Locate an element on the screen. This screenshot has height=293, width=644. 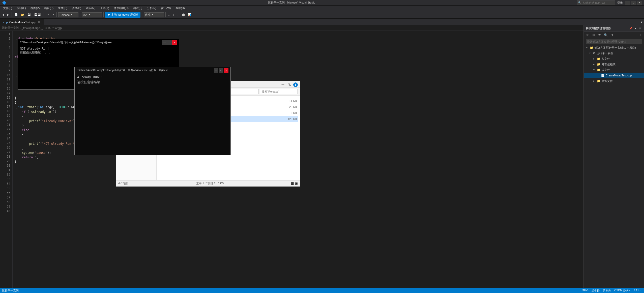
tab-close-button: ✕ is located at coordinates (39, 22).